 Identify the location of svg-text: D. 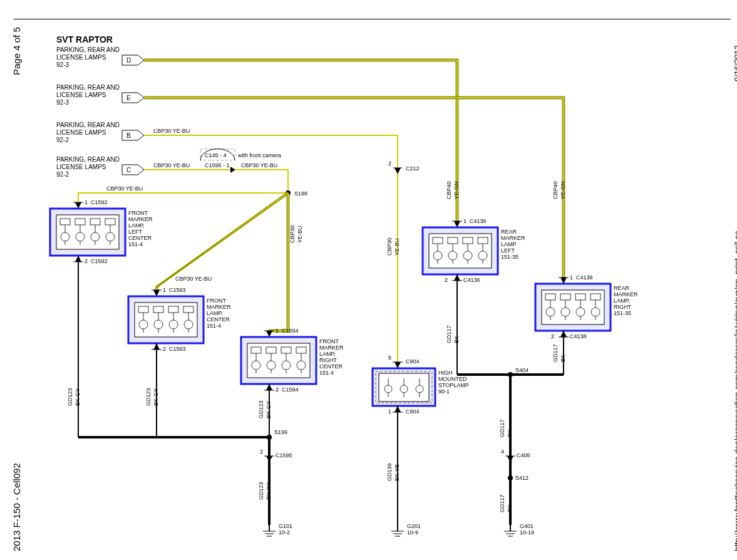
(129, 60).